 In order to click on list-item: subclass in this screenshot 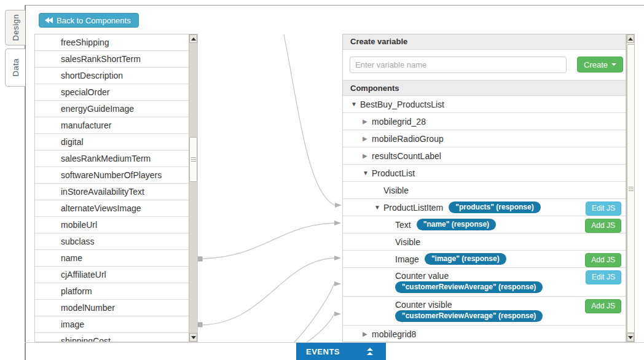, I will do `click(112, 242)`.